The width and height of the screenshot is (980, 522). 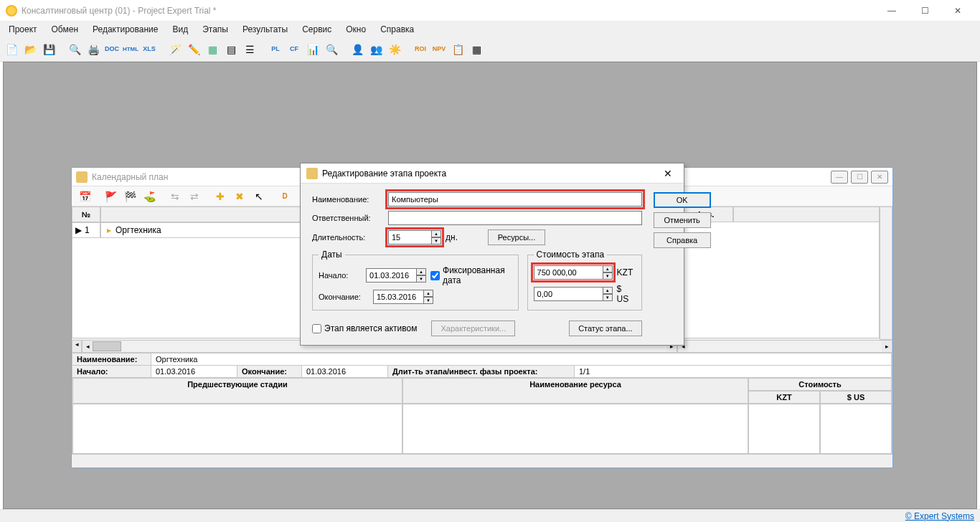 What do you see at coordinates (313, 49) in the screenshot?
I see `tb-bs-icon: 📊` at bounding box center [313, 49].